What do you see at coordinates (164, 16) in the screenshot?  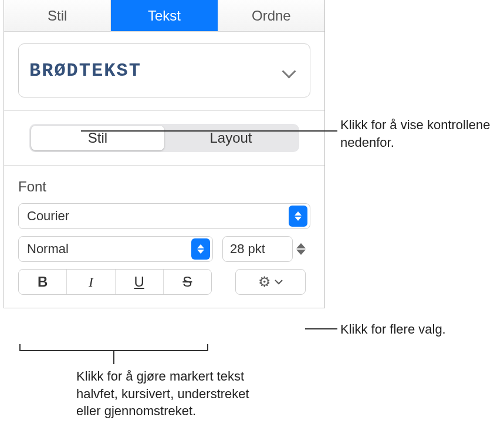 I see `tab-tekst-label: Tekst` at bounding box center [164, 16].